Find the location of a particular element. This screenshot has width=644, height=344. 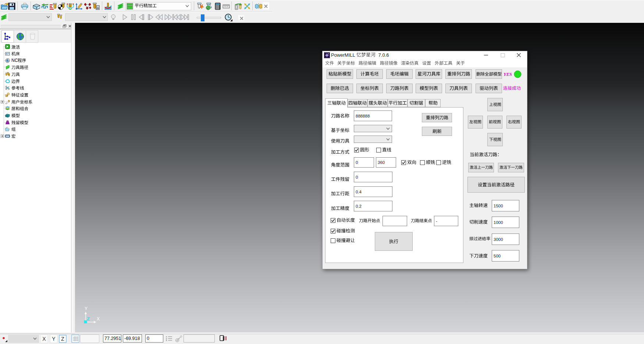

svg-text: Z is located at coordinates (88, 319).